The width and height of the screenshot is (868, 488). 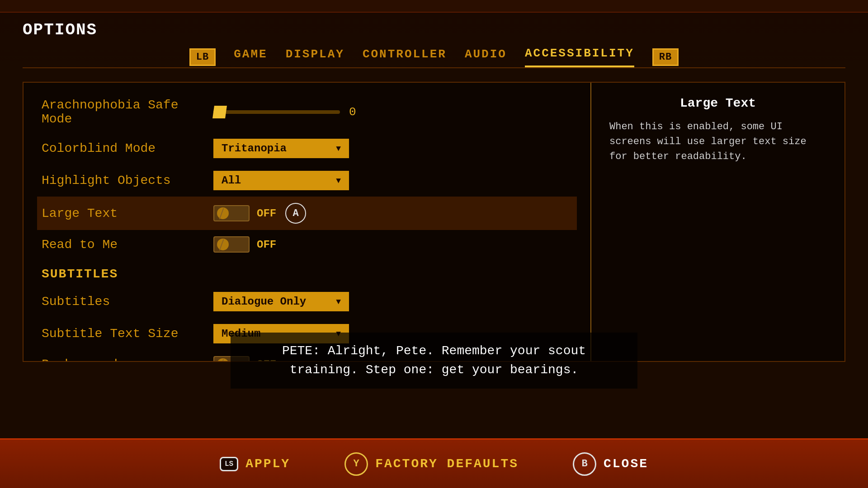 I want to click on factory-defaults-action: Y FACTORY DEFAULTS, so click(x=431, y=464).